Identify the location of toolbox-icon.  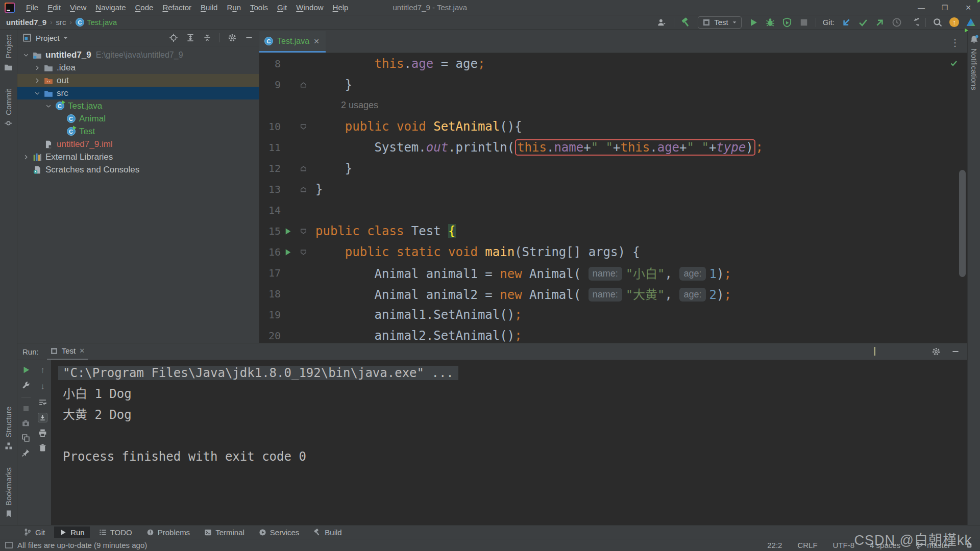
(971, 22).